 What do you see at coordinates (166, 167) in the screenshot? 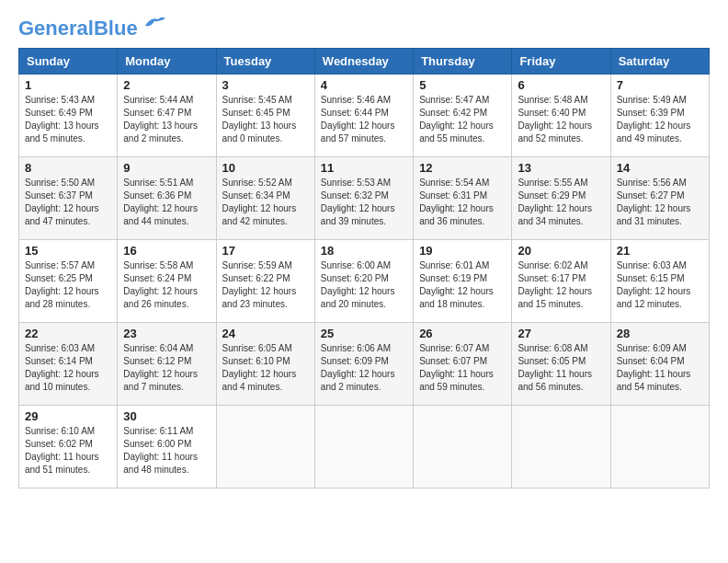
I see `day-number: 9` at bounding box center [166, 167].